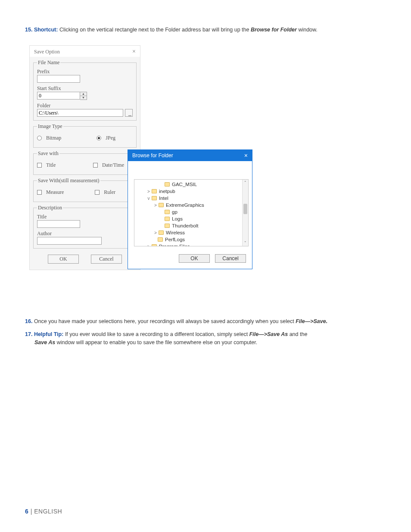 This screenshot has width=411, height=532. Describe the element at coordinates (188, 240) in the screenshot. I see `tree-node: PerfLogs` at that location.